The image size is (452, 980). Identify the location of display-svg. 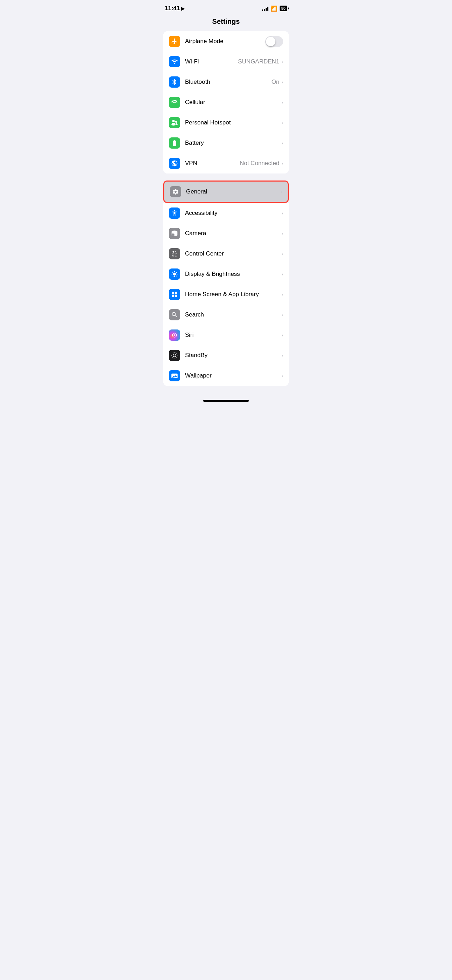
(174, 274).